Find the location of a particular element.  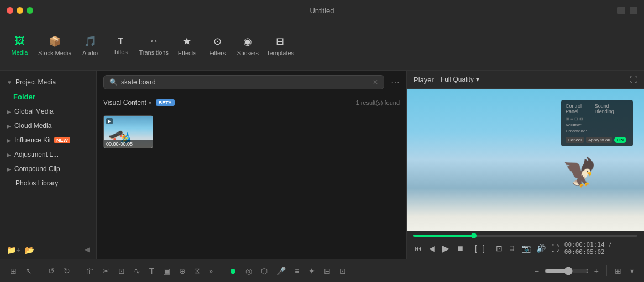

more-tools-button: » is located at coordinates (211, 271).